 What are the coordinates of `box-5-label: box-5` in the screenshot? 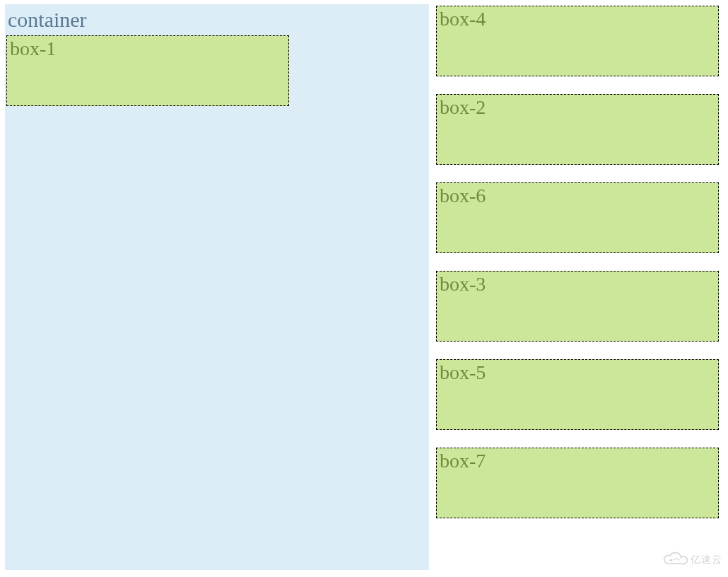 It's located at (577, 373).